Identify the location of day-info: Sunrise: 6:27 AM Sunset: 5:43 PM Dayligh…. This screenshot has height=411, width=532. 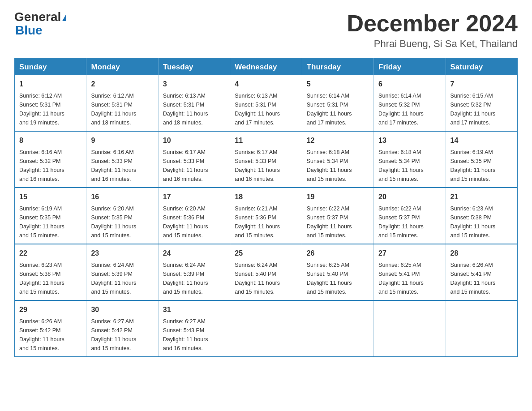
(194, 335).